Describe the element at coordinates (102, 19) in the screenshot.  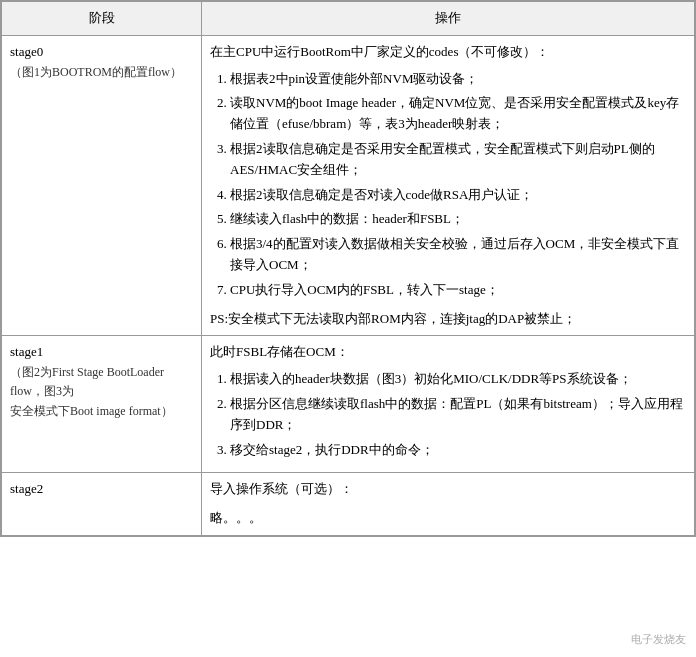
I see `header-stage: 阶段` at that location.